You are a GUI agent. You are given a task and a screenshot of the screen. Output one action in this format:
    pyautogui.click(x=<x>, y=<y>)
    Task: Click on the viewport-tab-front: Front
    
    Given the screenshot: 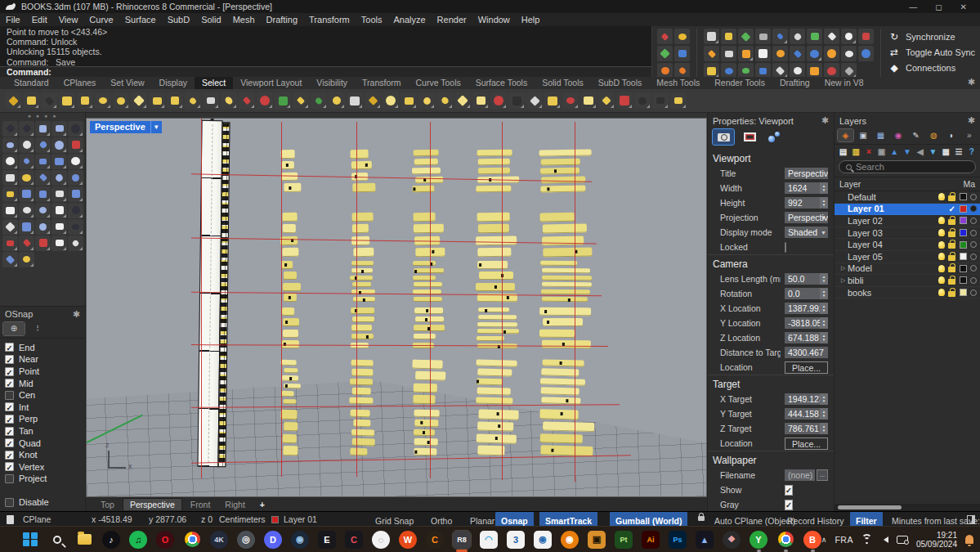 What is the action you would take?
    pyautogui.click(x=201, y=505)
    